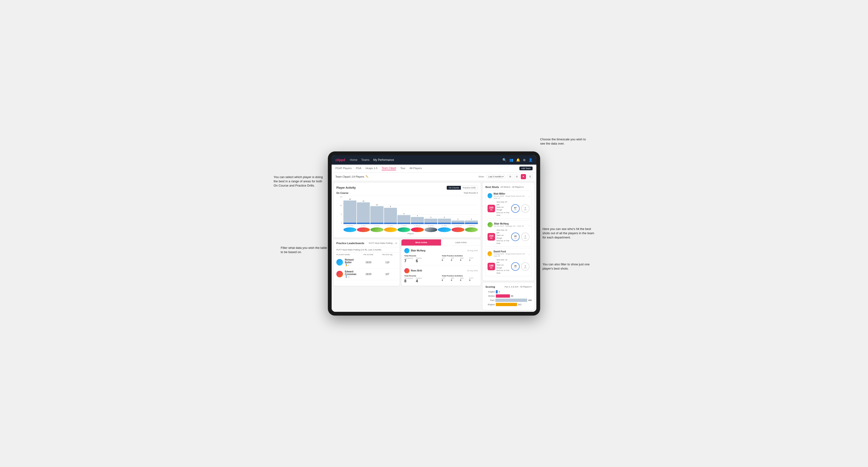 The image size is (868, 467). Describe the element at coordinates (516, 238) in the screenshot. I see `shot-stat-label-1: yds` at that location.